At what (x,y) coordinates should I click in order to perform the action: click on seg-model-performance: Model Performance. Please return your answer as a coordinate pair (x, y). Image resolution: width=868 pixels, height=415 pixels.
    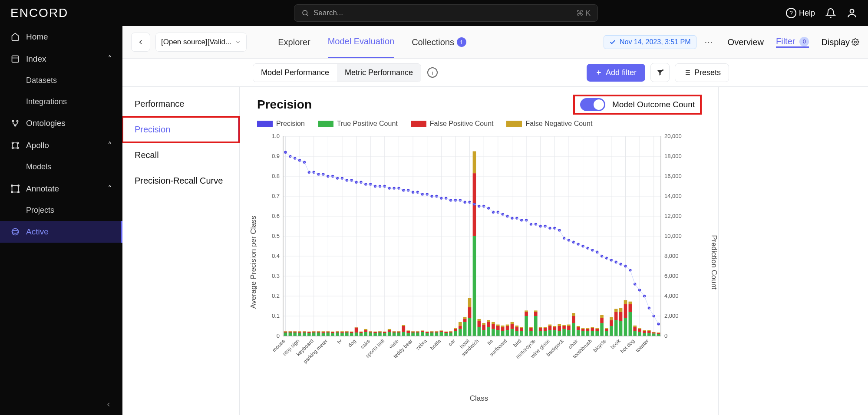
    Looking at the image, I should click on (295, 73).